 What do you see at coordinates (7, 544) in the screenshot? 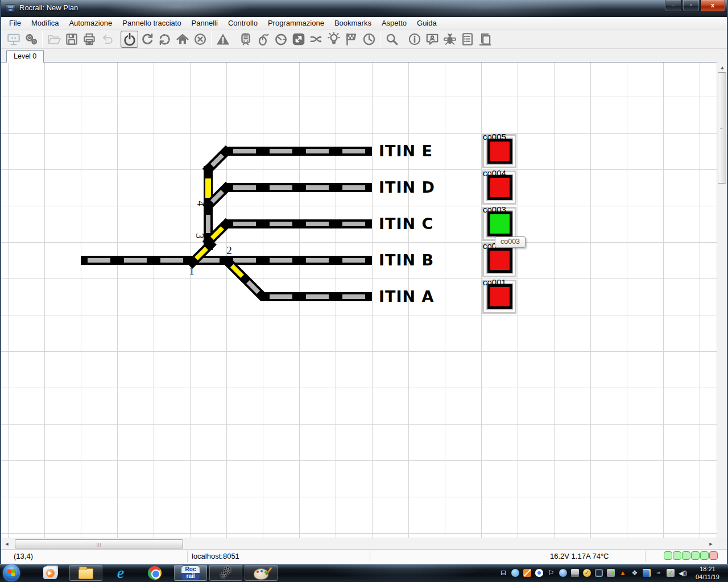
I see `scroll-left-arrow: ◄` at bounding box center [7, 544].